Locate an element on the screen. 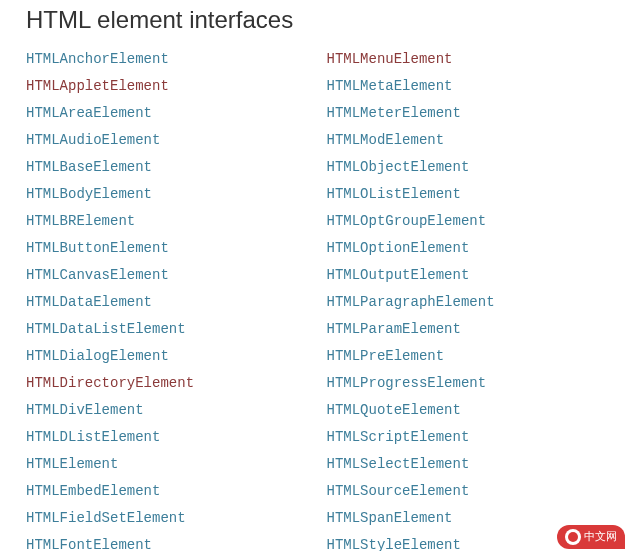 The width and height of the screenshot is (627, 551). badge-text: 中文网 is located at coordinates (600, 536).